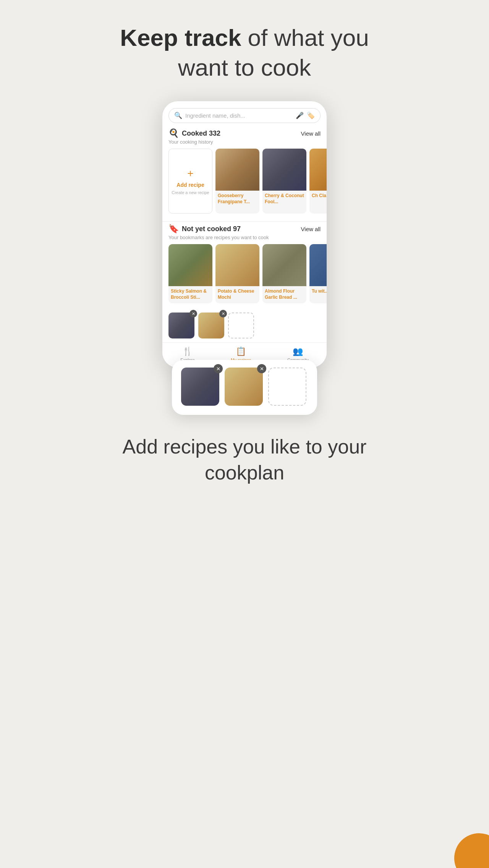 Image resolution: width=489 pixels, height=868 pixels. Describe the element at coordinates (244, 460) in the screenshot. I see `bottom-text: Add recipes you like to your cookplan` at that location.